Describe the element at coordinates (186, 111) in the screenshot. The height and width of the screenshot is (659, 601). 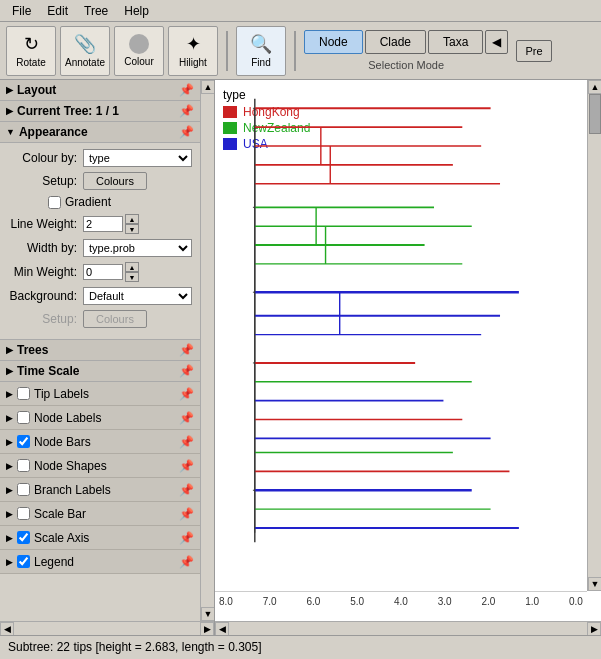
I see `current-tree-pin-icon: 📌` at that location.